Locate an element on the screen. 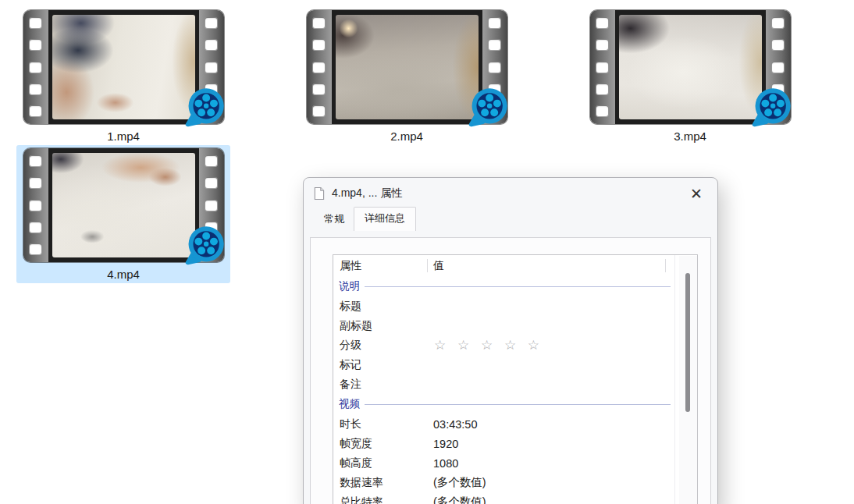 The height and width of the screenshot is (504, 854). table-row: 总比特率 (多个数值) is located at coordinates (515, 498).